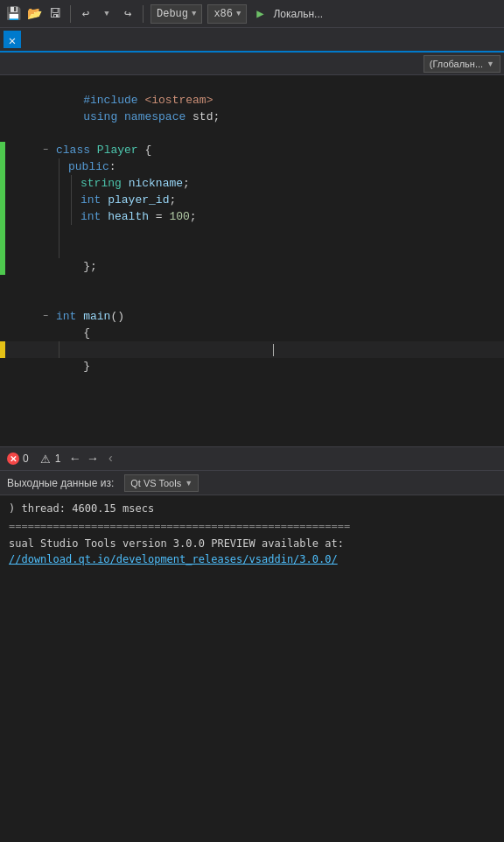 The height and width of the screenshot is (842, 504). I want to click on token: std;, so click(203, 117).